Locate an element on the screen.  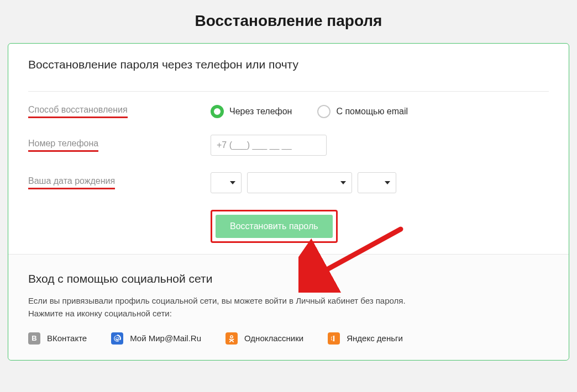
social-desc-line1: Если вы привязывали профиль социальной с… is located at coordinates (217, 300).